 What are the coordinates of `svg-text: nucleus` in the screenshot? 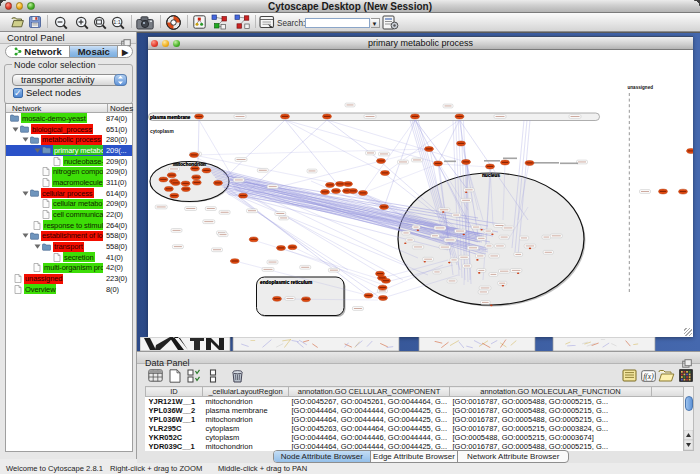 It's located at (491, 174).